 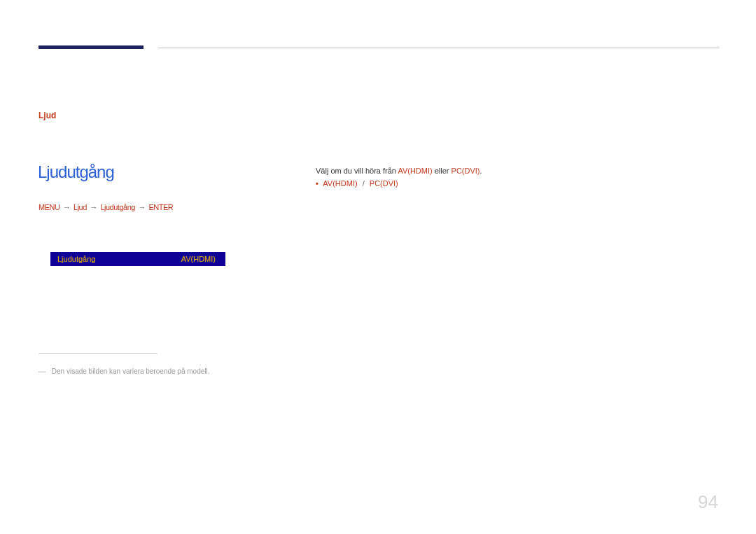 I want to click on desc-opt-b: PC(DVI), so click(x=466, y=171).